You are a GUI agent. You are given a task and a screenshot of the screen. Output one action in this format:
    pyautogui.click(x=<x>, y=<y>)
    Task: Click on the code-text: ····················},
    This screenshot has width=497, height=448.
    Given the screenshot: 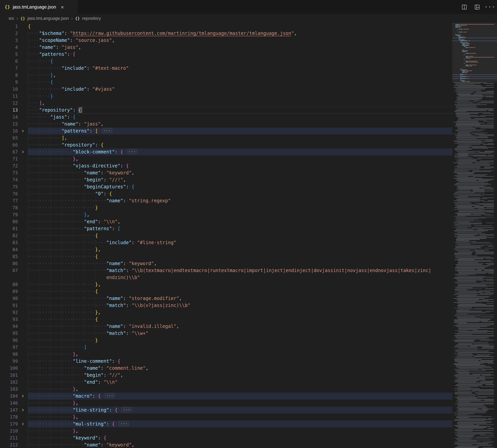 What is the action you would take?
    pyautogui.click(x=240, y=215)
    